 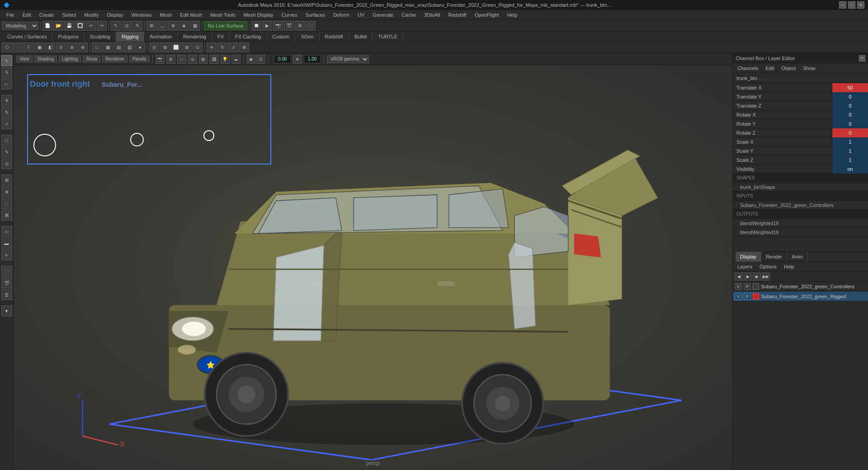 I want to click on texture-icon: 🖼, so click(x=214, y=59).